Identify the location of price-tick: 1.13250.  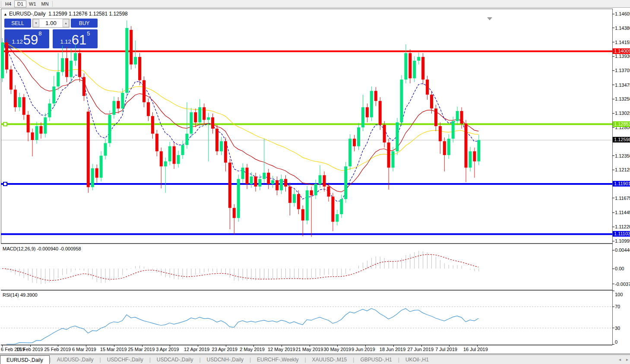
(623, 99).